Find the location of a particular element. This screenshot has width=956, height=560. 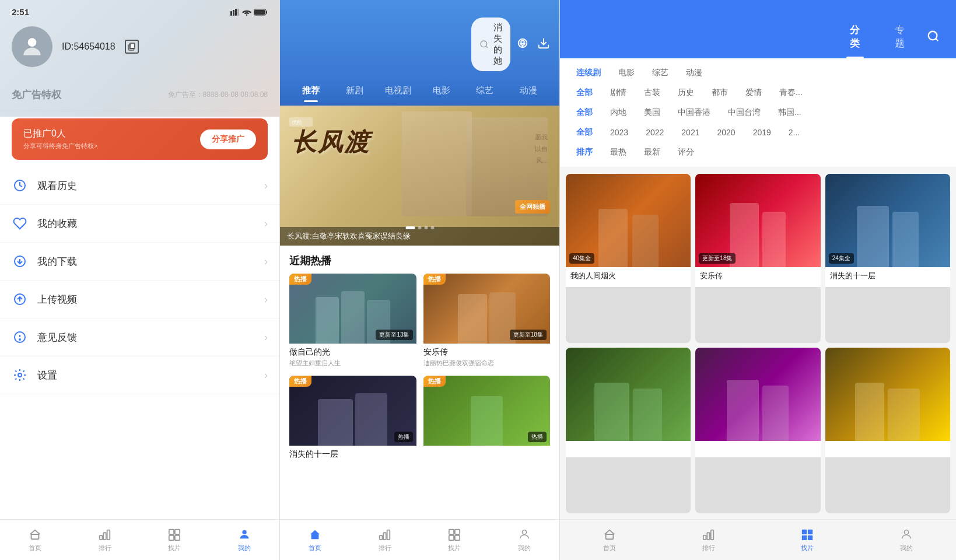

filter-genre-all: 全部 is located at coordinates (584, 93).